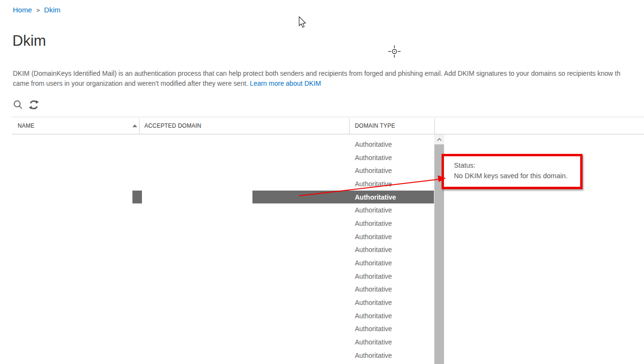 The height and width of the screenshot is (364, 644). What do you see at coordinates (22, 10) in the screenshot?
I see `breadcrumb-home-link: Home` at bounding box center [22, 10].